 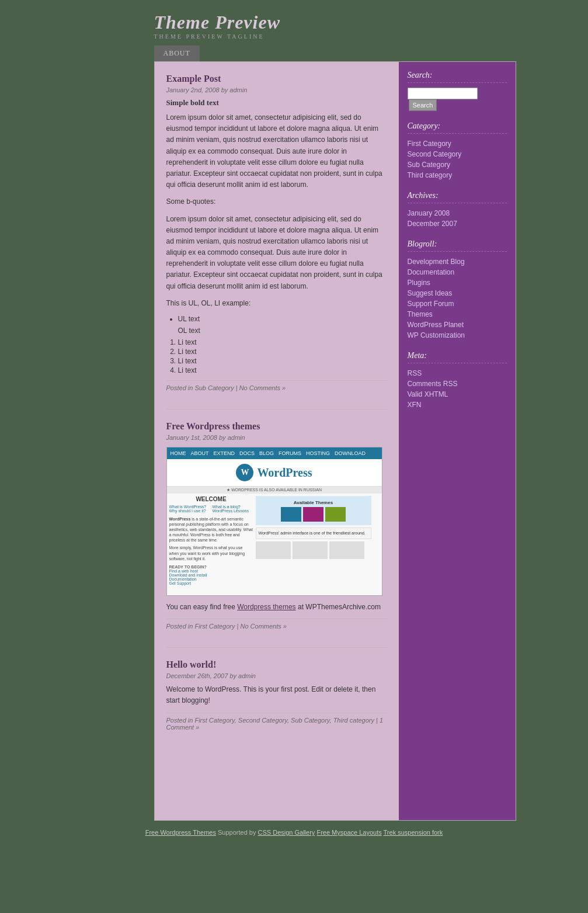 I want to click on post-content-hello: Welcome to WordPress. This is your first…, so click(x=277, y=695).